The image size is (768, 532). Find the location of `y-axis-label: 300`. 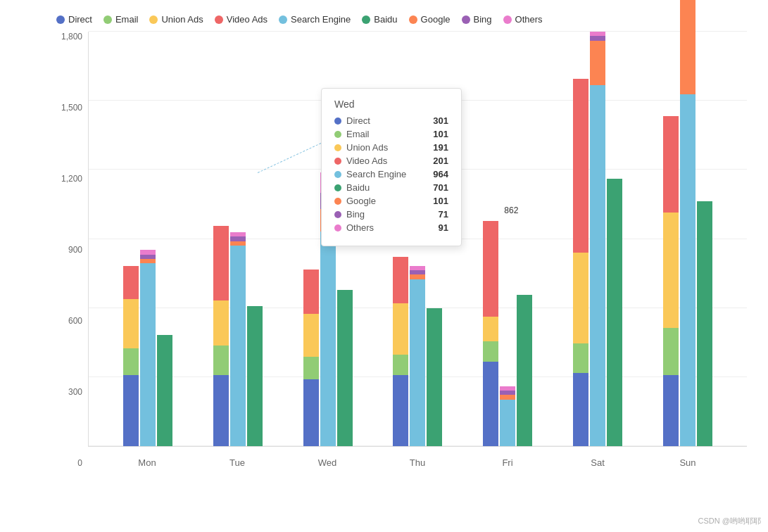

y-axis-label: 300 is located at coordinates (69, 392).